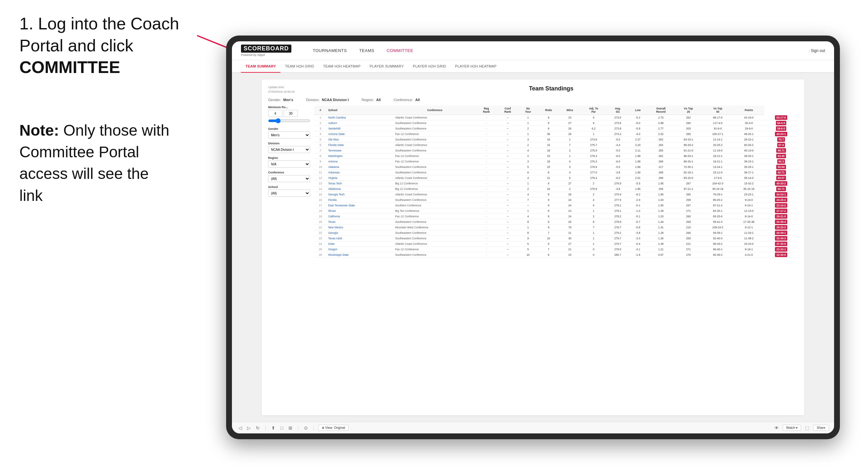  What do you see at coordinates (718, 123) in the screenshot?
I see `table-cell: 117-4-0` at bounding box center [718, 123].